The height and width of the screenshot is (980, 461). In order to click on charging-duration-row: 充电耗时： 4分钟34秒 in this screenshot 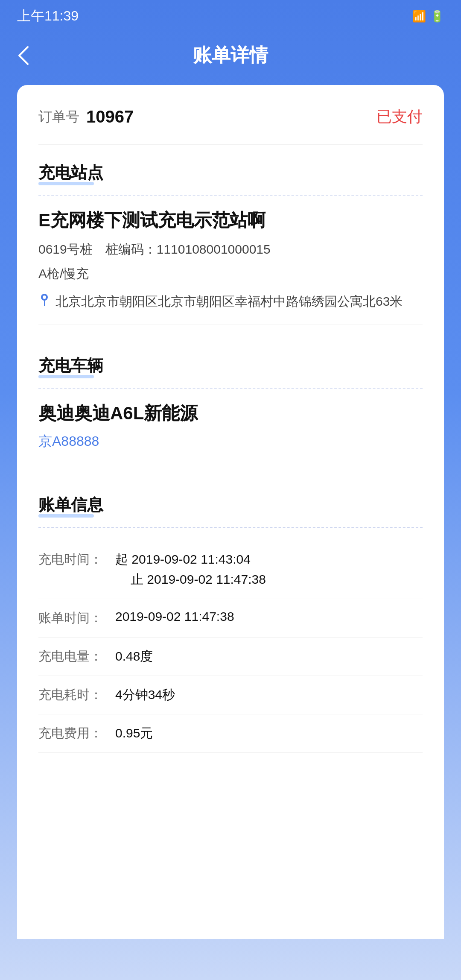, I will do `click(230, 695)`.